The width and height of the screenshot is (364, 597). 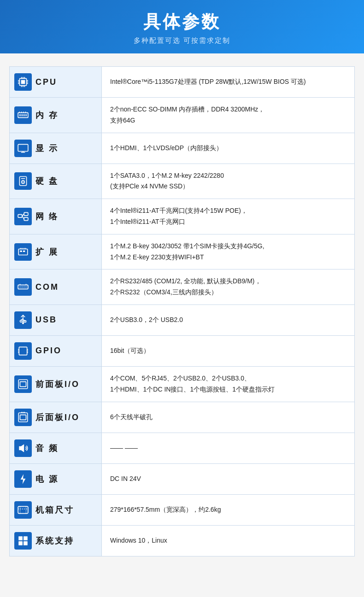 What do you see at coordinates (182, 384) in the screenshot?
I see `spec-row-front-panel: 前面板I/O 4个COM、5个RJ45、2个USB2.0、2个USB3.0、1个…` at bounding box center [182, 384].